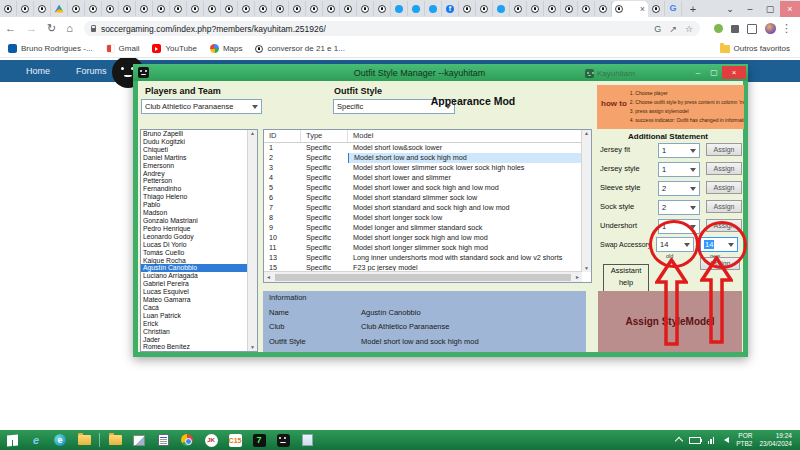 Image resolution: width=800 pixels, height=450 pixels. What do you see at coordinates (423, 238) in the screenshot?
I see `table-row: 10SpecificModel short longer sock high a…` at bounding box center [423, 238].